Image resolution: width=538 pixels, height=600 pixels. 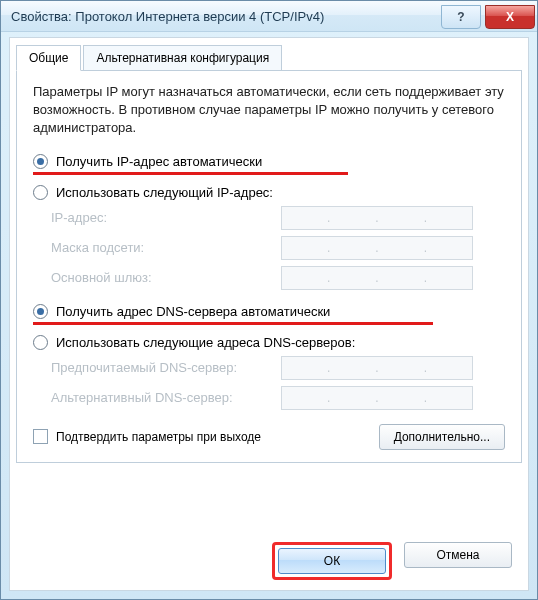 What do you see at coordinates (269, 54) in the screenshot?
I see `tab-strip: Общие Альтернативная конфигурация` at bounding box center [269, 54].